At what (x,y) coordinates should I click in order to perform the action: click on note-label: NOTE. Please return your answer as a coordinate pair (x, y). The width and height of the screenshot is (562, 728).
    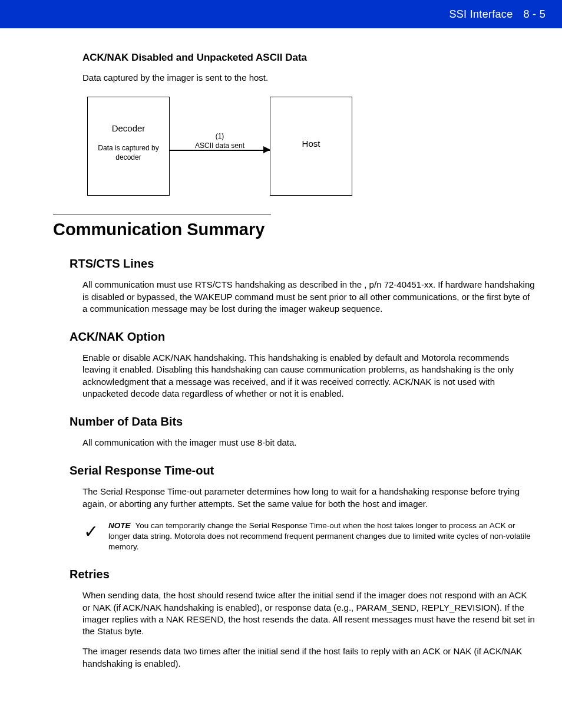
    Looking at the image, I should click on (120, 526).